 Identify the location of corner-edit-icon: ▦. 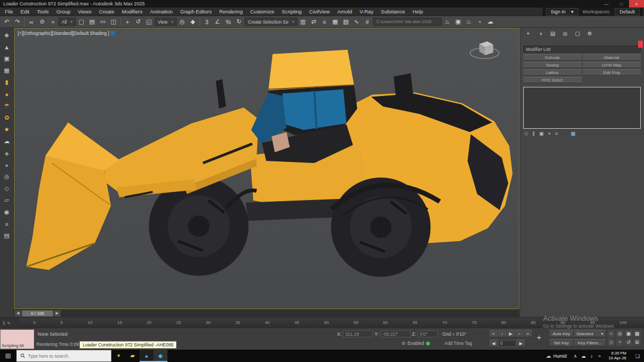
(573, 134).